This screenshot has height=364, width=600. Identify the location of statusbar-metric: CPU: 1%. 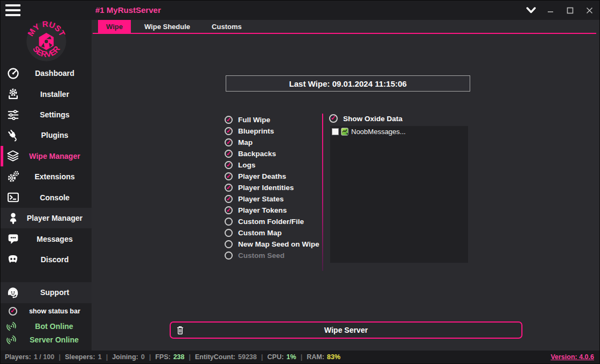
(282, 357).